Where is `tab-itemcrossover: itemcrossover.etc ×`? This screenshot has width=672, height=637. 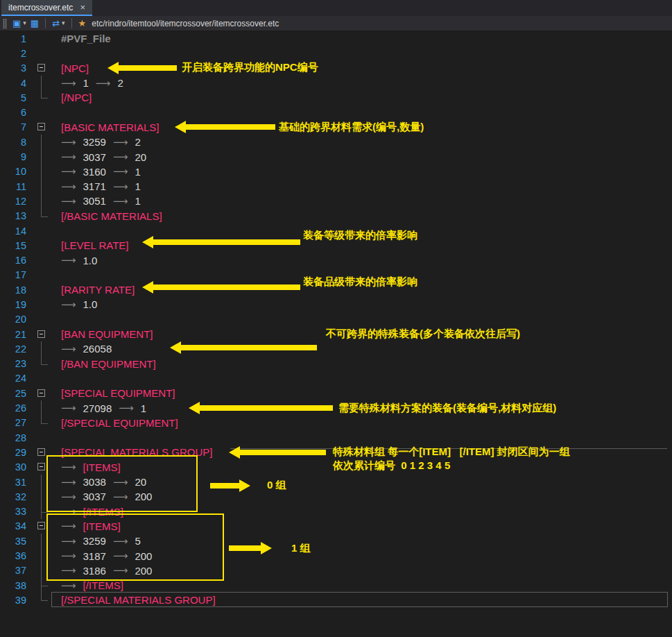
tab-itemcrossover: itemcrossover.etc × is located at coordinates (47, 8).